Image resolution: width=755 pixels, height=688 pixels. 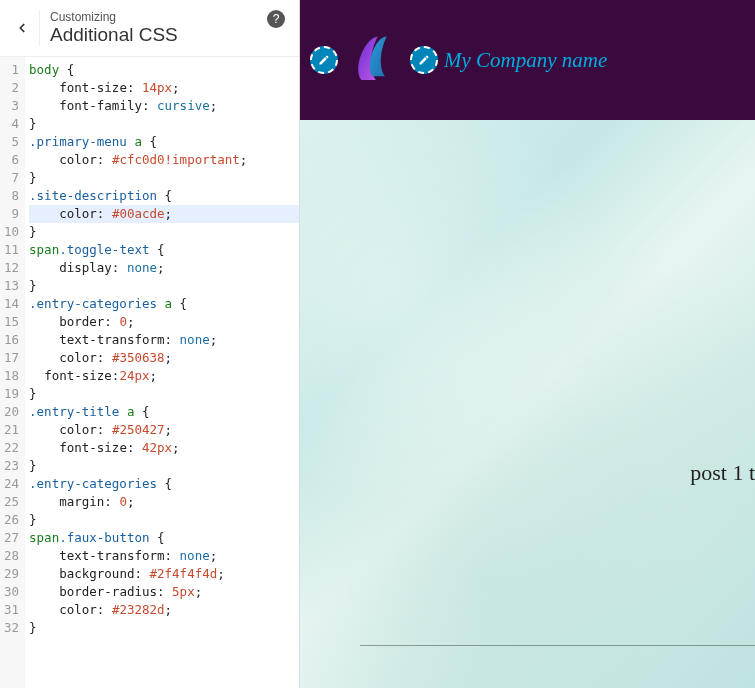 What do you see at coordinates (526, 60) in the screenshot?
I see `site-title: My Company name` at bounding box center [526, 60].